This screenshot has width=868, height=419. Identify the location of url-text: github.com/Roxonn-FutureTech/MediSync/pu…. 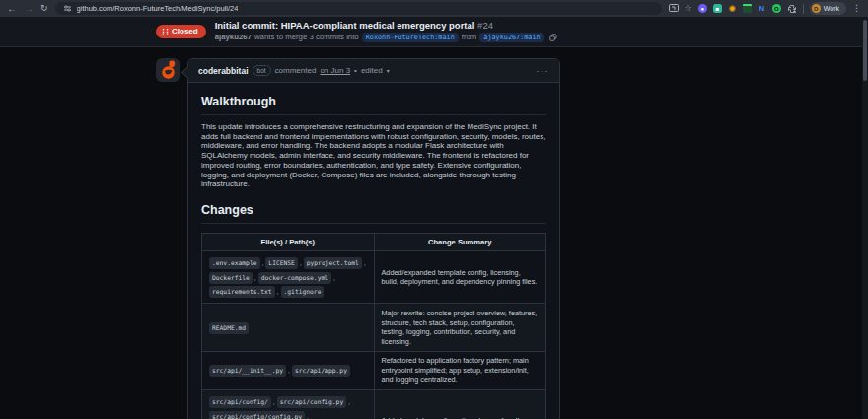
(158, 8).